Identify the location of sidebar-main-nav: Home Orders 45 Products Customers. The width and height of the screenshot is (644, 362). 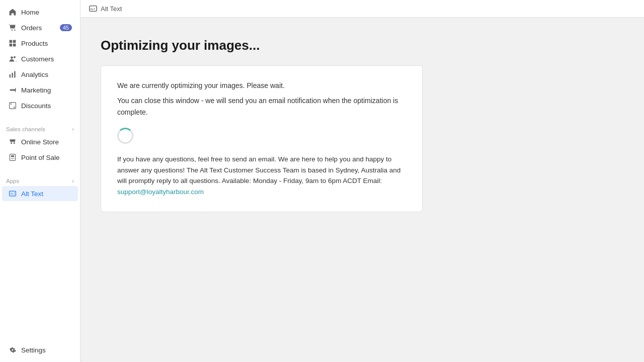
(40, 59).